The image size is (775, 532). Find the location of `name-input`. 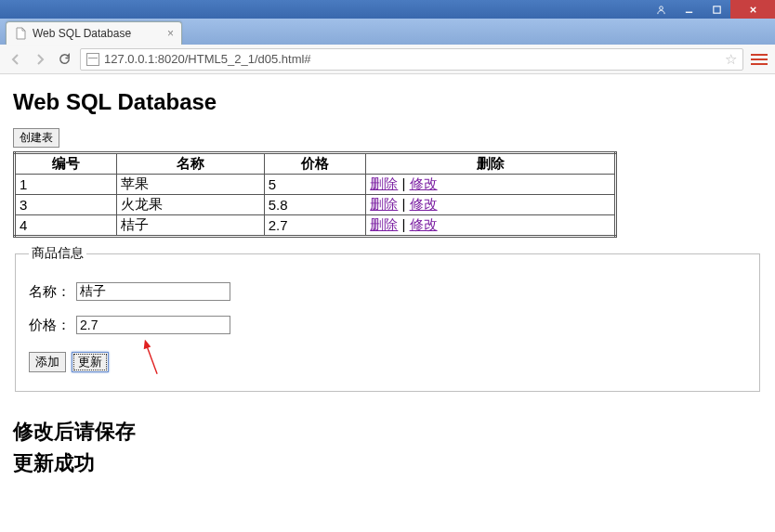

name-input is located at coordinates (153, 292).